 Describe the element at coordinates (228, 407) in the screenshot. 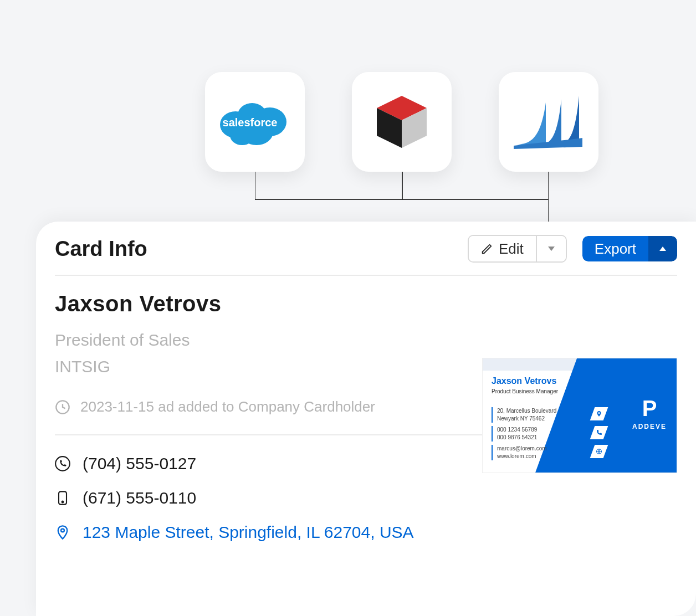

I see `timestamp-text: 2023-11-15 ad added to Company Cardholde…` at that location.